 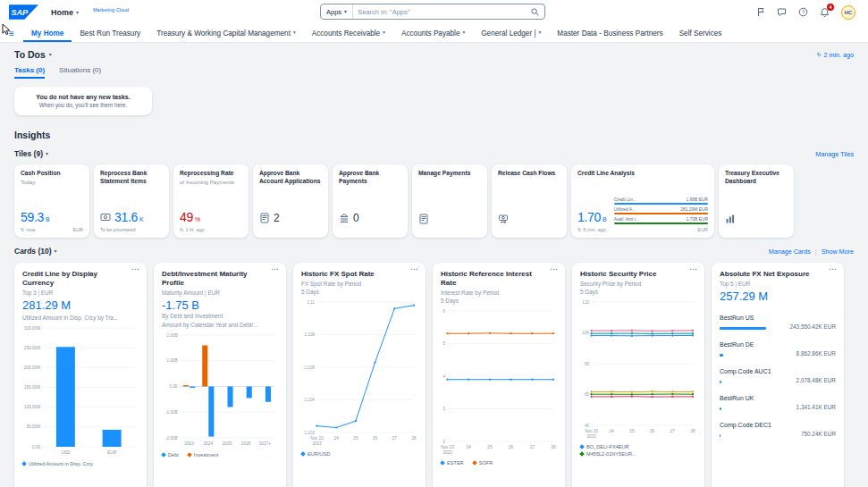 I want to click on avatar: HC, so click(x=848, y=13).